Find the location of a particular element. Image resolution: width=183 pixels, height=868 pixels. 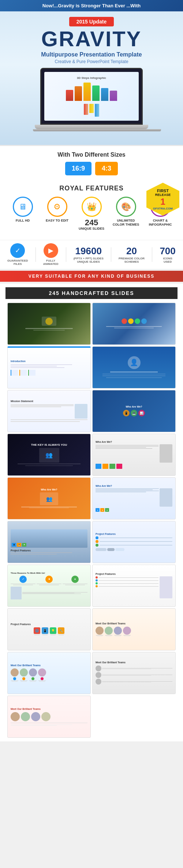

stat-slides-count: 19600 (PPTX + PPT) SLIDESUNIQUE SLIDES is located at coordinates (89, 255).